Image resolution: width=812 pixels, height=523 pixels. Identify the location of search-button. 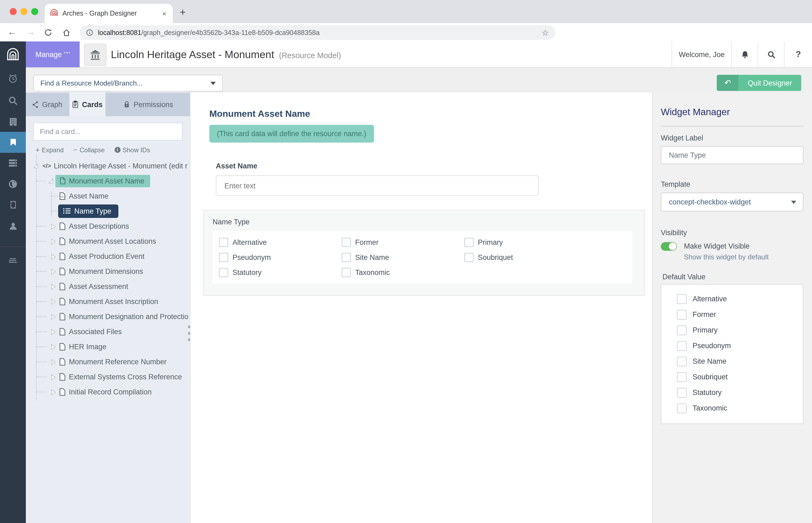
(771, 54).